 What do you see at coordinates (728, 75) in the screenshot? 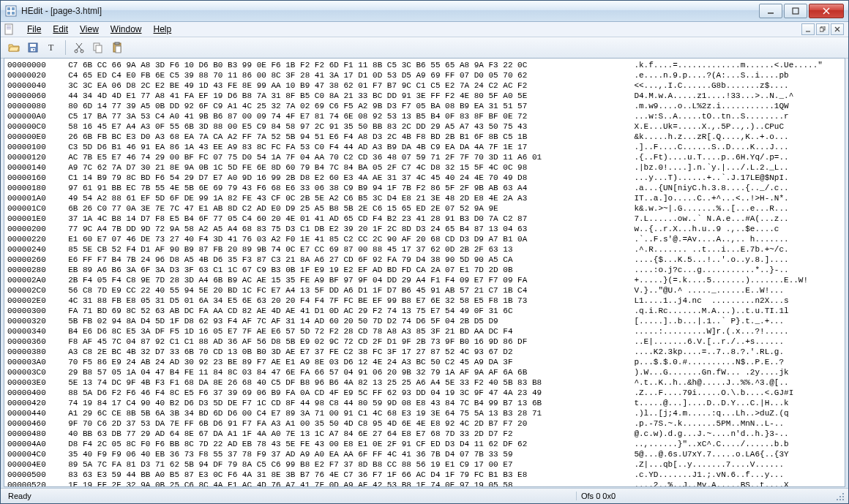
I see `hex-ascii: .e....n.9.p....?(A:...S..i....pb` at bounding box center [728, 75].